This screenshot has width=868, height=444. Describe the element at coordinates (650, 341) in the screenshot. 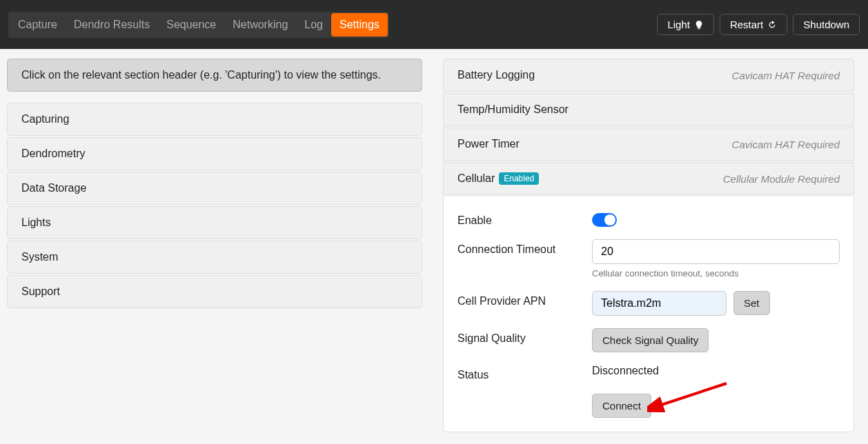

I see `check-signal-button: Check Signal Quality` at that location.